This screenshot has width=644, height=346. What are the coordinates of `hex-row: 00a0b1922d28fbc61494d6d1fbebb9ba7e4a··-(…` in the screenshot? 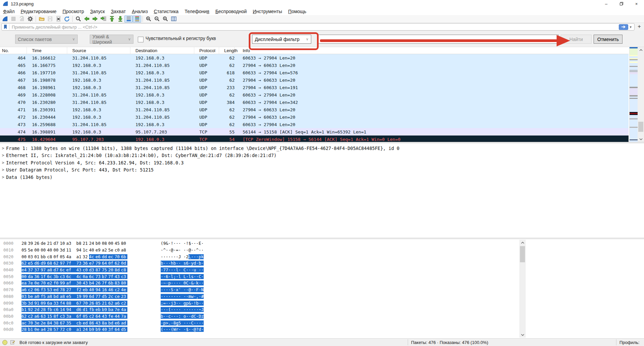 It's located at (322, 310).